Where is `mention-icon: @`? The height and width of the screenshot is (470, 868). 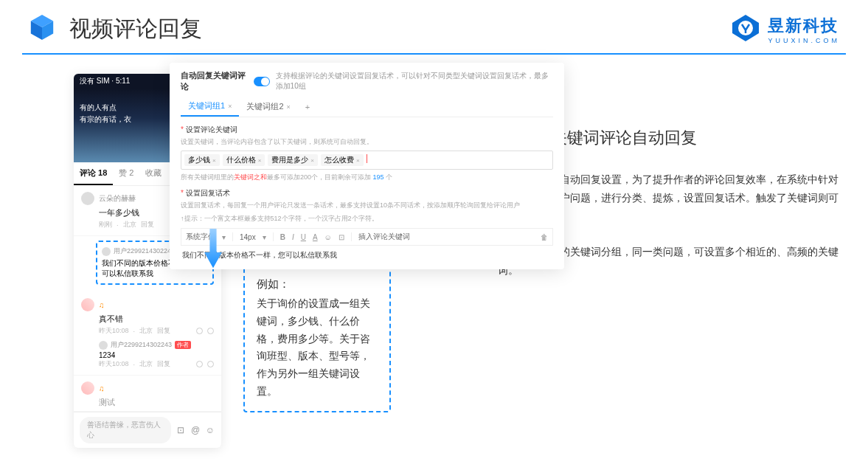 mention-icon: @ is located at coordinates (195, 430).